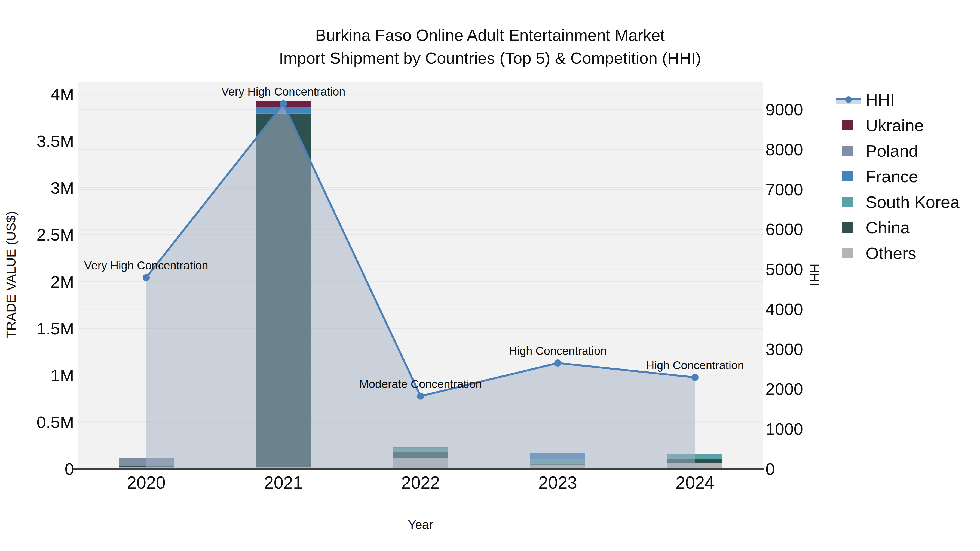 This screenshot has height=551, width=980. Describe the element at coordinates (784, 429) in the screenshot. I see `y-right-tick-1000: 1000` at that location.